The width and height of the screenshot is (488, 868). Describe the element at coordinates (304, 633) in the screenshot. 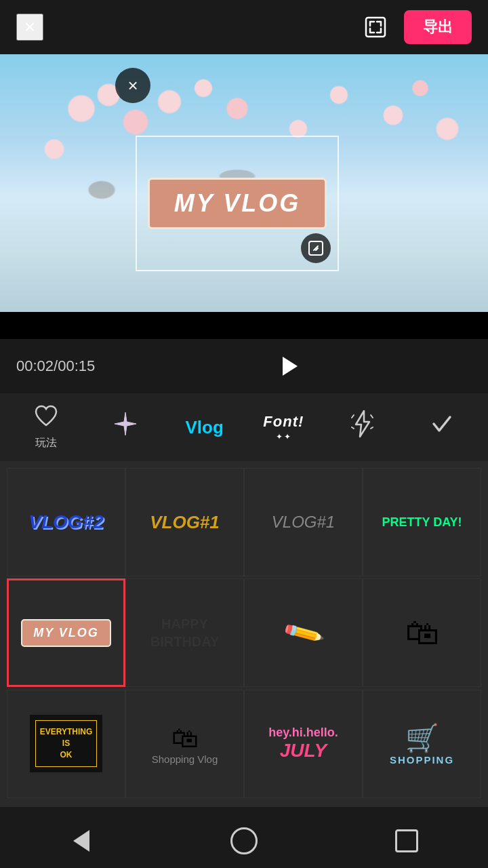

I see `pen-icon: ✏️` at that location.